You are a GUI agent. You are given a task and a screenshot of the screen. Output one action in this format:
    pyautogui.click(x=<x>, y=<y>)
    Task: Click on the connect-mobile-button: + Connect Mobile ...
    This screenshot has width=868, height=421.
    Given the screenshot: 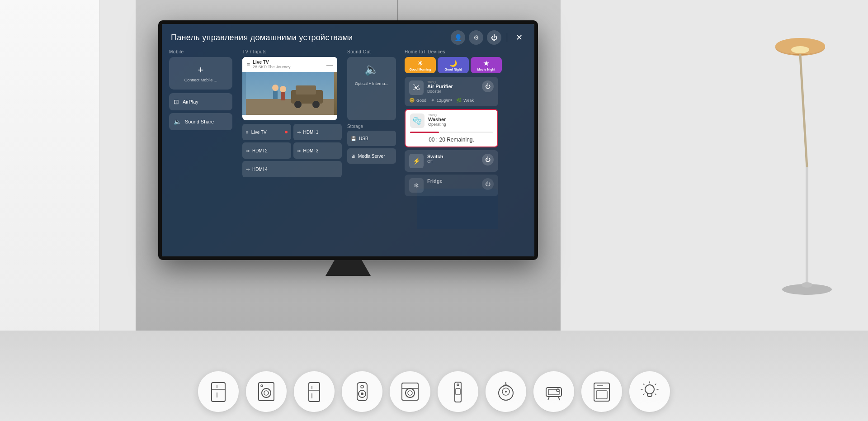 What is the action you would take?
    pyautogui.click(x=201, y=73)
    